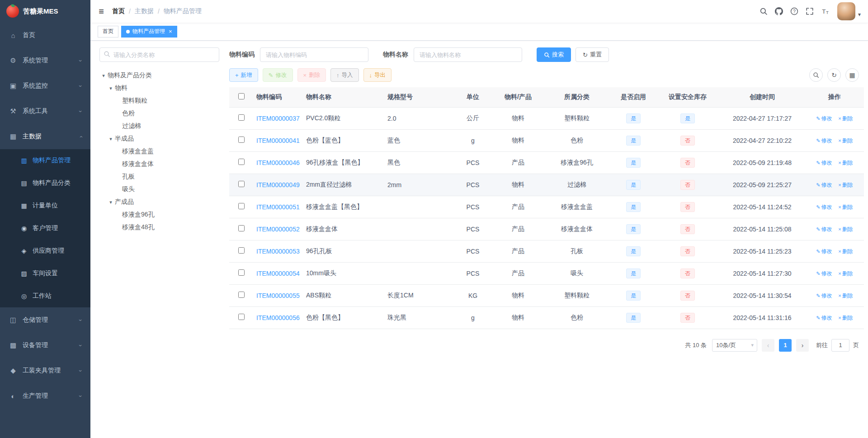 This screenshot has height=438, width=868. What do you see at coordinates (834, 75) in the screenshot?
I see `refresh-button: ↻` at bounding box center [834, 75].